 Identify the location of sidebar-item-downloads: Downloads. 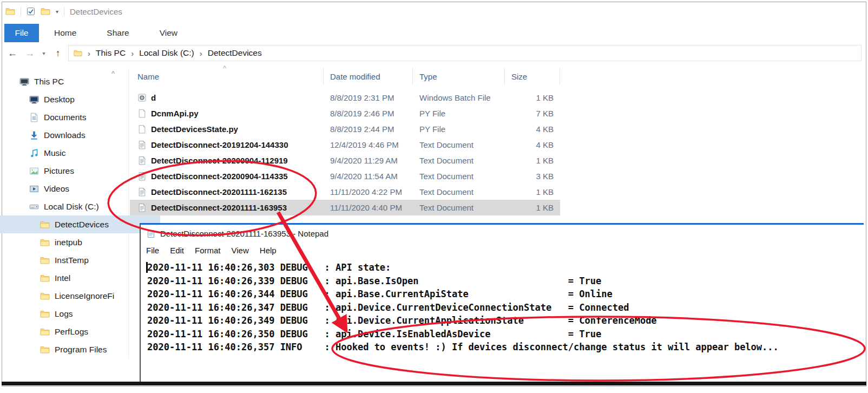
(75, 135).